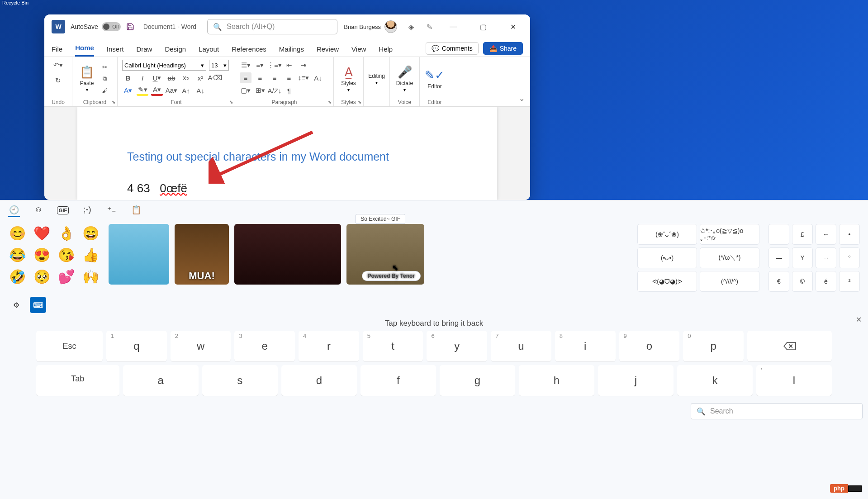  What do you see at coordinates (128, 78) in the screenshot?
I see `bold-icon: B` at bounding box center [128, 78].